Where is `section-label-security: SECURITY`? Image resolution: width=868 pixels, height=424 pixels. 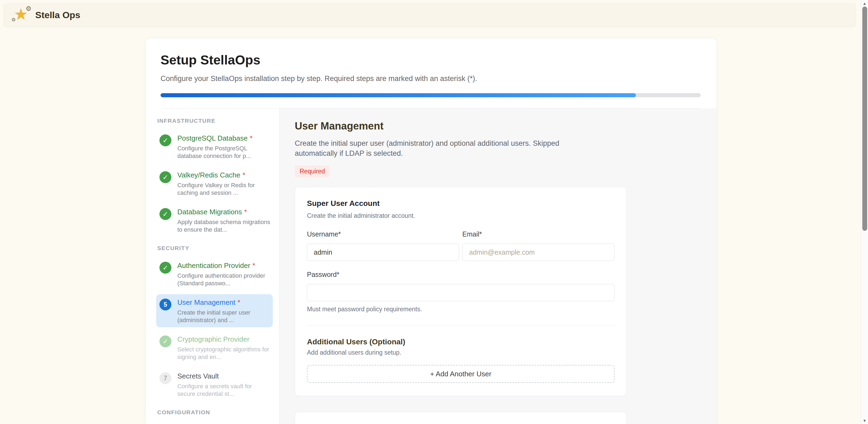
section-label-security: SECURITY is located at coordinates (215, 248).